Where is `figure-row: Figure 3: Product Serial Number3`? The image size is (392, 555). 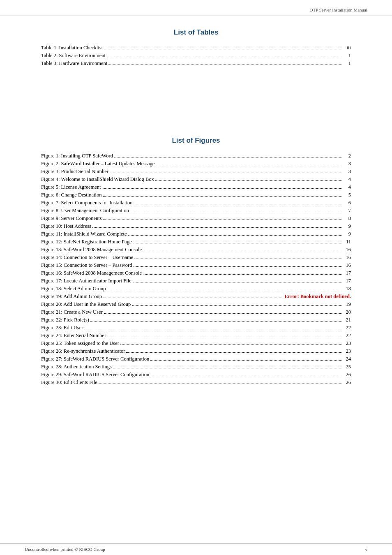 figure-row: Figure 3: Product Serial Number3 is located at coordinates (196, 172).